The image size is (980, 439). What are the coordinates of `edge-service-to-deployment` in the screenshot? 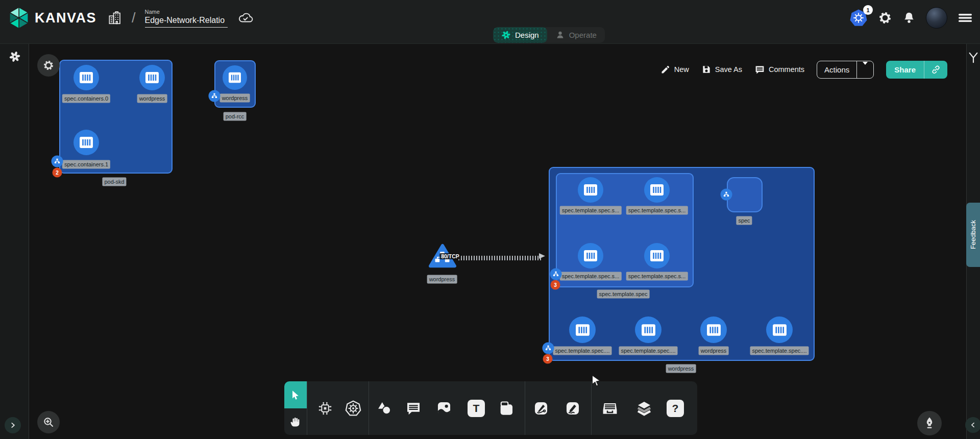 It's located at (500, 258).